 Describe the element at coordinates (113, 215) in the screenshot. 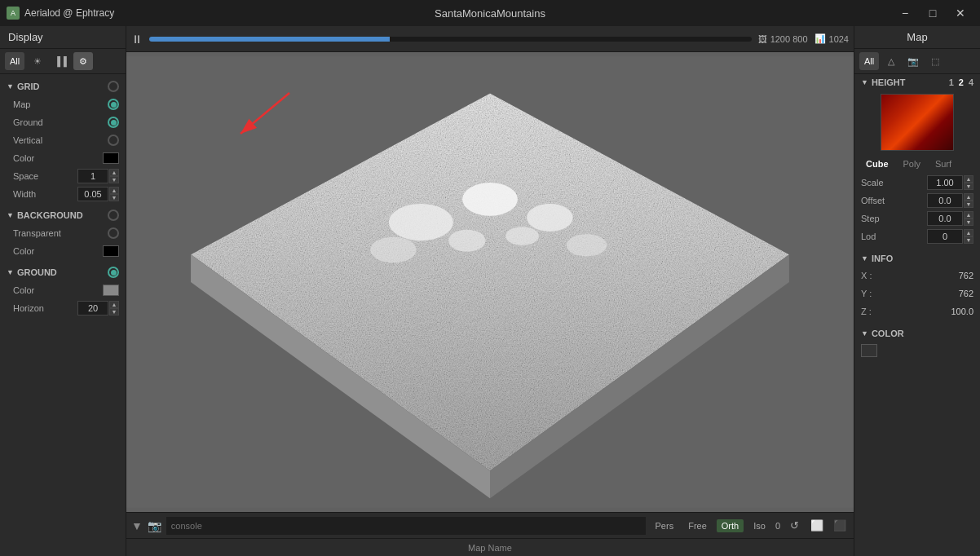

I see `background-toggle` at that location.